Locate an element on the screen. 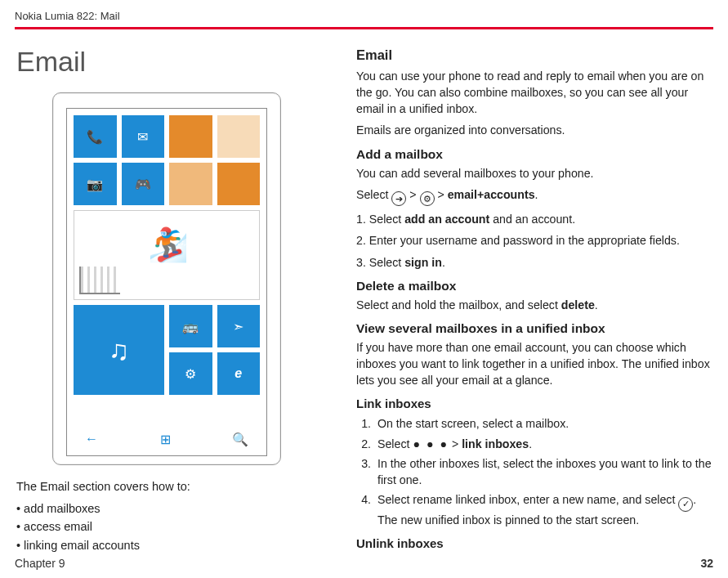  list-item: On the start screen, select a mailbox. is located at coordinates (544, 423).